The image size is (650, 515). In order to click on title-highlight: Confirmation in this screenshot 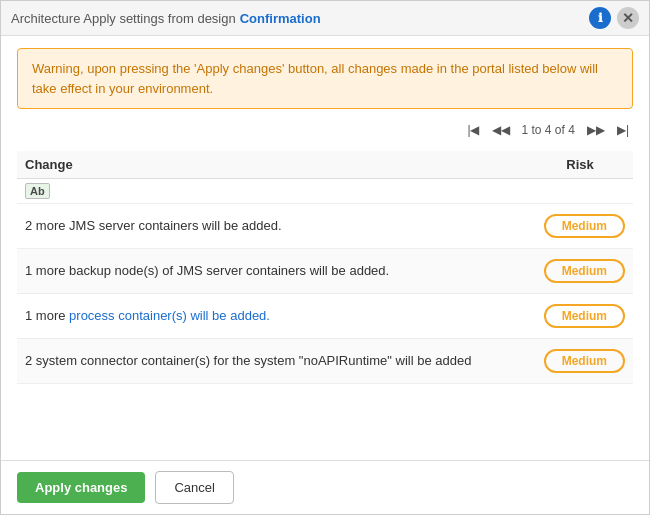, I will do `click(280, 18)`.